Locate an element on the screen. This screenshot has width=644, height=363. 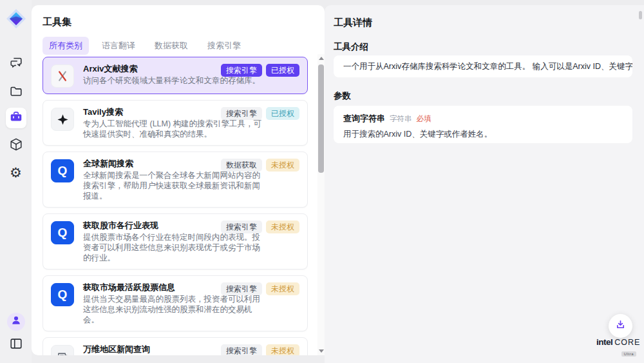
tab-语言翻译: 语言翻译 is located at coordinates (118, 46).